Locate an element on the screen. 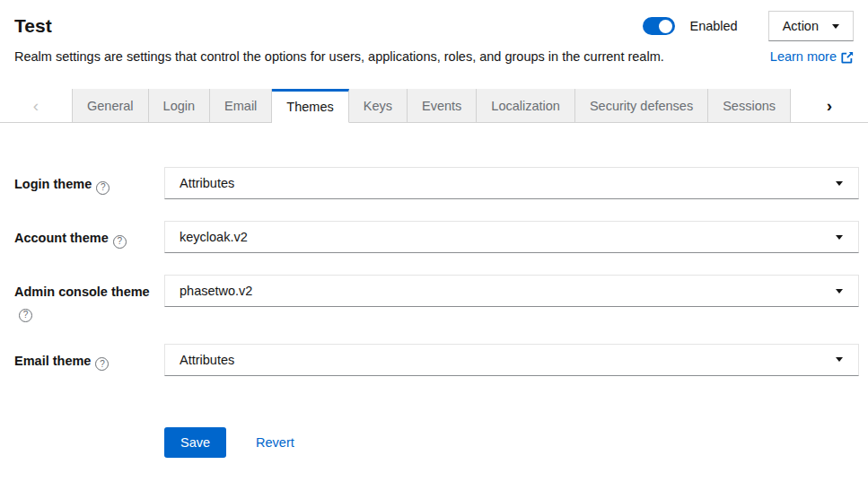  email-theme-label: Email theme? is located at coordinates (90, 357).